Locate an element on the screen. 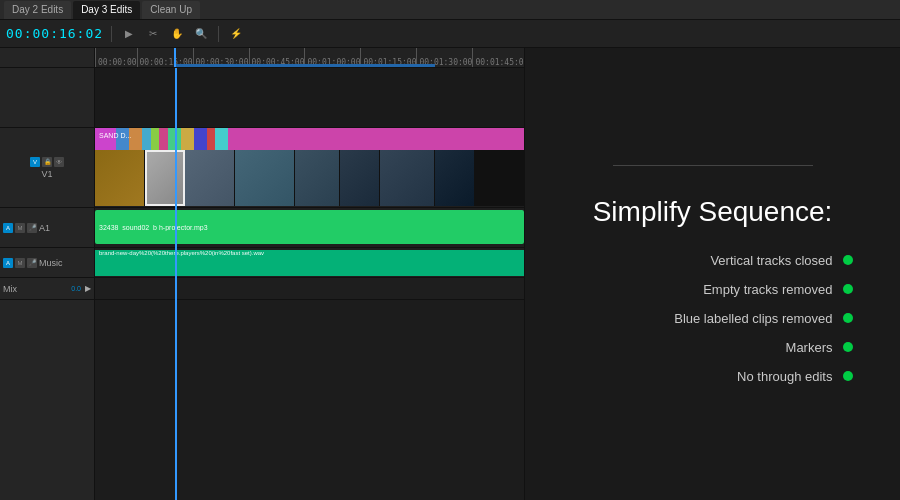 The image size is (900, 500). tab-day2: Day 2 Edits is located at coordinates (38, 10).